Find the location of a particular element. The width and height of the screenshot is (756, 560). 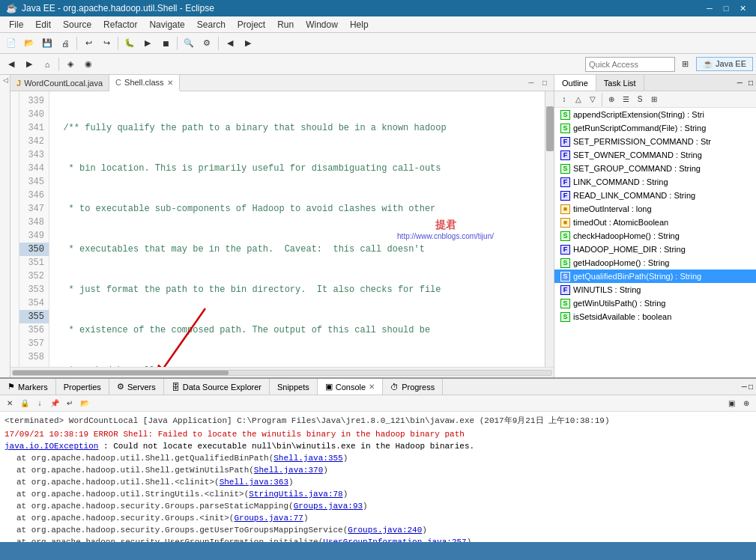

menu-source: Source is located at coordinates (77, 25).